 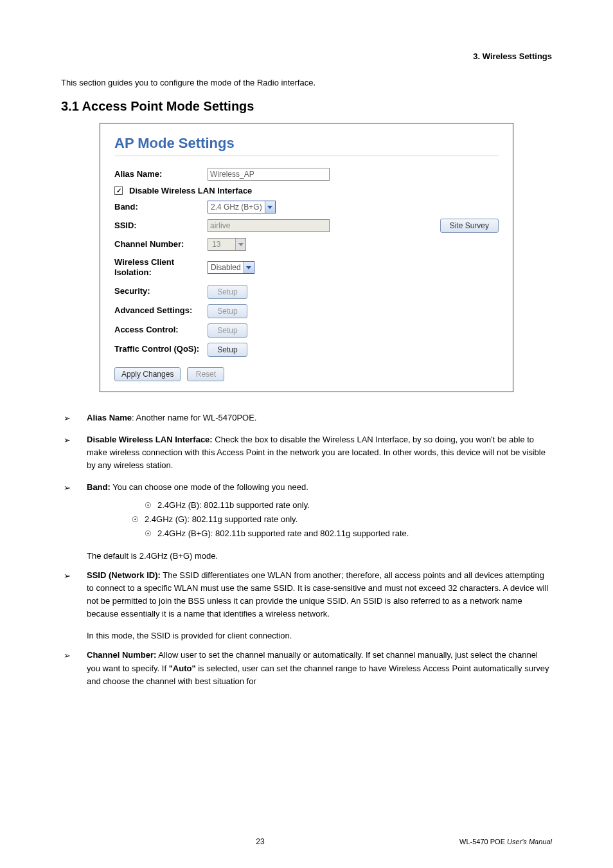 What do you see at coordinates (306, 668) in the screenshot?
I see `description-list-3: ➢ Channel Number: Allow user to set the …` at bounding box center [306, 668].